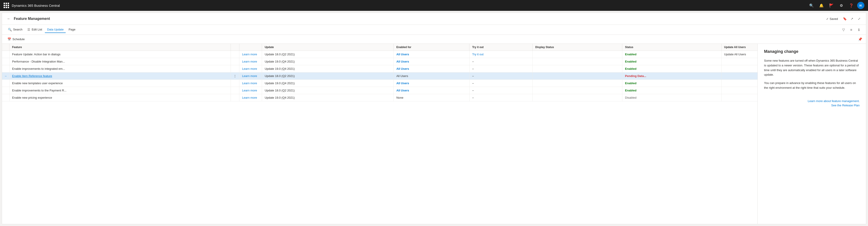  I want to click on help-icon: ❓, so click(851, 5).